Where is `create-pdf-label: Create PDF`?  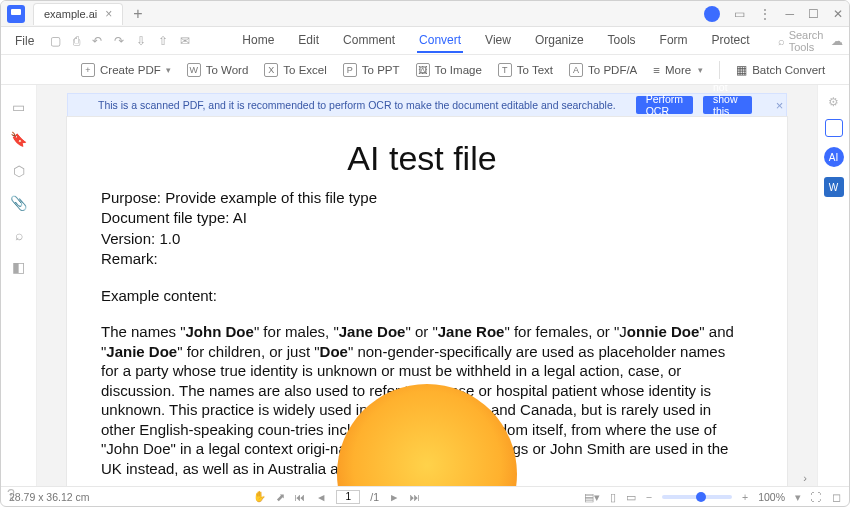
create-pdf-label: Create PDF is located at coordinates (130, 70).